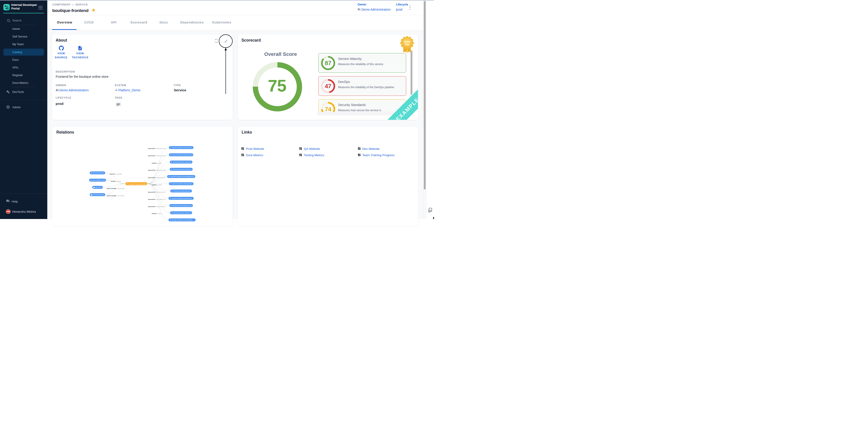 The height and width of the screenshot is (438, 868). I want to click on svg-text: ownerOf / ownedBy, so click(115, 174).